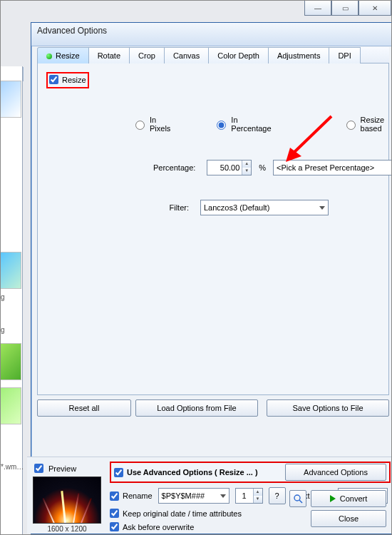 The width and height of the screenshot is (392, 535). I want to click on tab-label: Rotate, so click(109, 56).